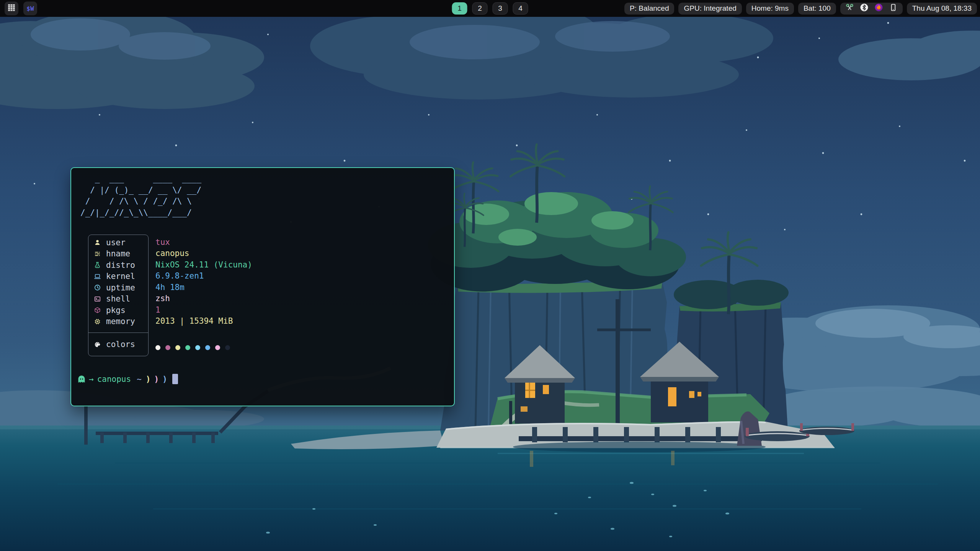 This screenshot has height=551, width=980. I want to click on workspace-3: 3, so click(500, 8).